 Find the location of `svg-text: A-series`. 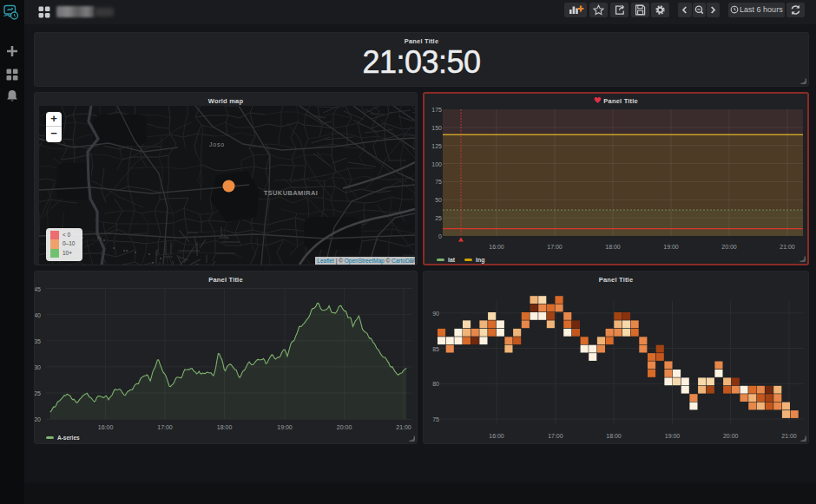

svg-text: A-series is located at coordinates (69, 437).